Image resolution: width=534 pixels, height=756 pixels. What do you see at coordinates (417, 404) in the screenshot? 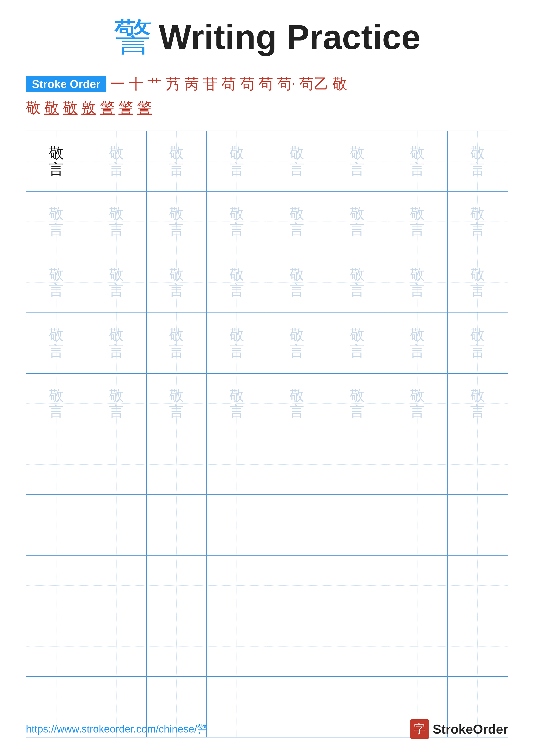
I see `grid-cell-5-7: 敬言` at bounding box center [417, 404].